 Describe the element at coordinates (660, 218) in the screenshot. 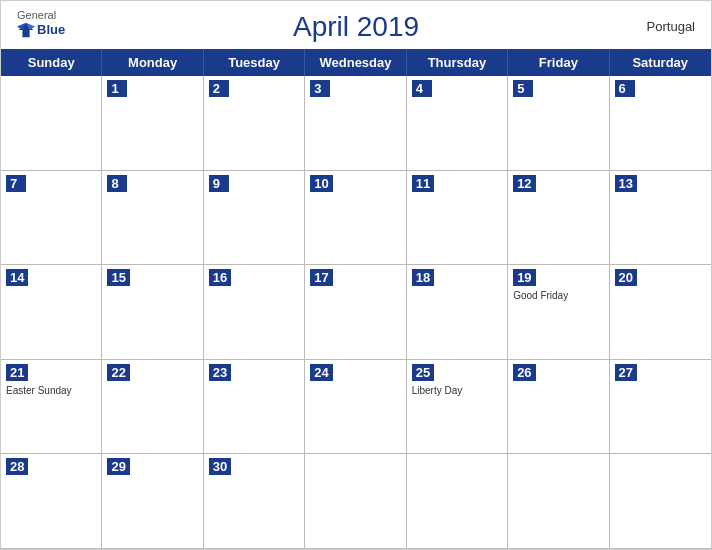

I see `calendar-cell: 13` at that location.